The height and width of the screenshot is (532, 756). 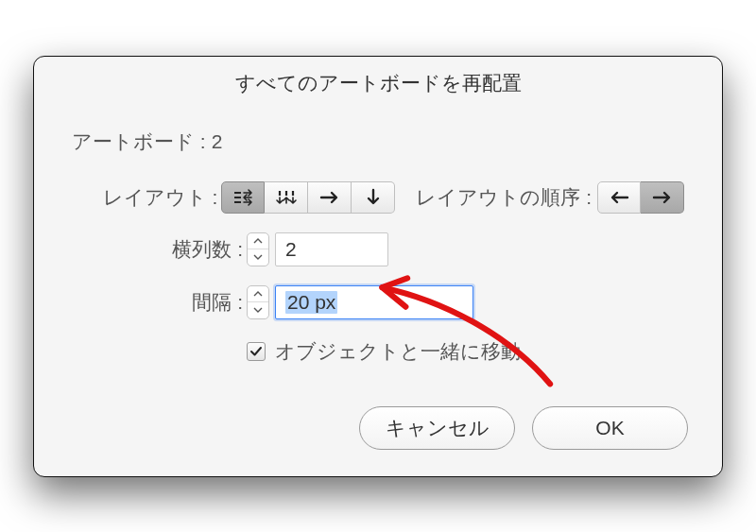 What do you see at coordinates (286, 197) in the screenshot?
I see `layout-grid-column-button` at bounding box center [286, 197].